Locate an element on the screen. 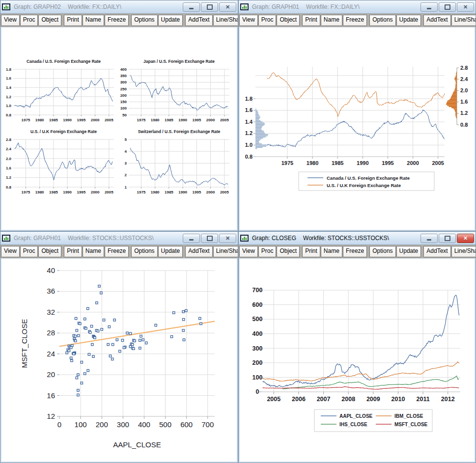 This screenshot has height=463, width=476. svg-text: 350 is located at coordinates (124, 76).